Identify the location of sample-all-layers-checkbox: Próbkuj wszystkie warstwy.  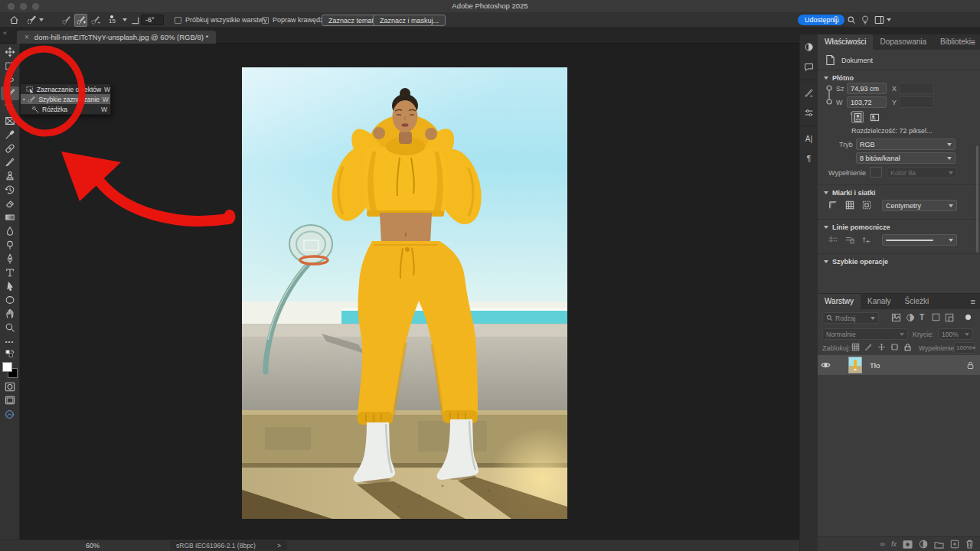
(220, 20).